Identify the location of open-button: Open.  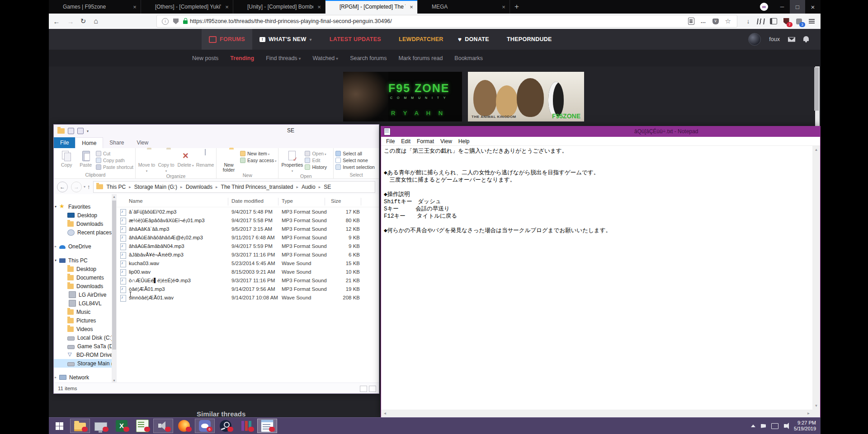
(316, 154).